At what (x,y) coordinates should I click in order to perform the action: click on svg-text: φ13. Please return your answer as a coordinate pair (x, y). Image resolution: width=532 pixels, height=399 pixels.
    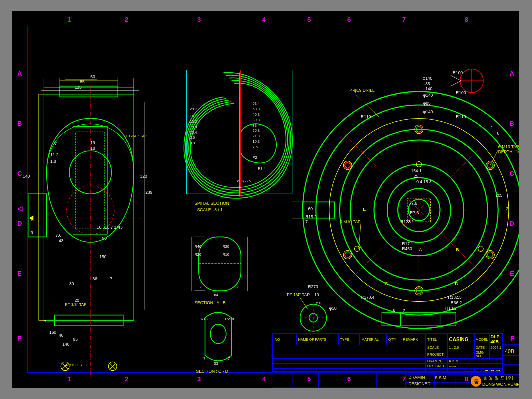
    Looking at the image, I should click on (319, 303).